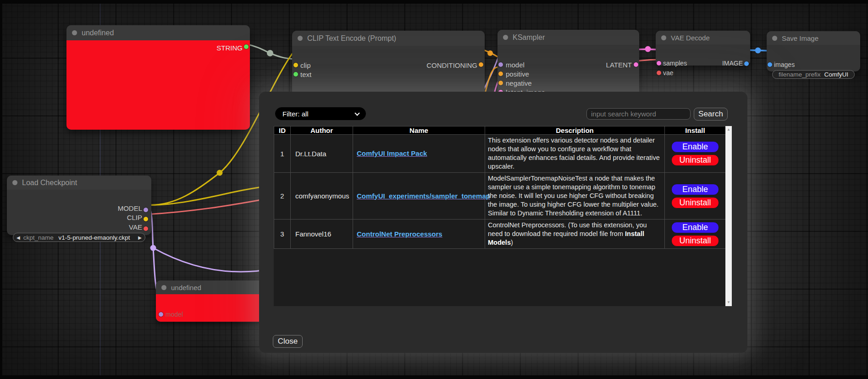 The image size is (868, 379). I want to click on input-label: images, so click(784, 65).